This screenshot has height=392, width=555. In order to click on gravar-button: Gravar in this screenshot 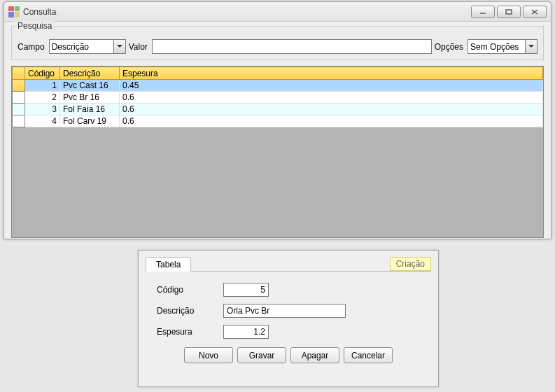, I will do `click(262, 356)`.